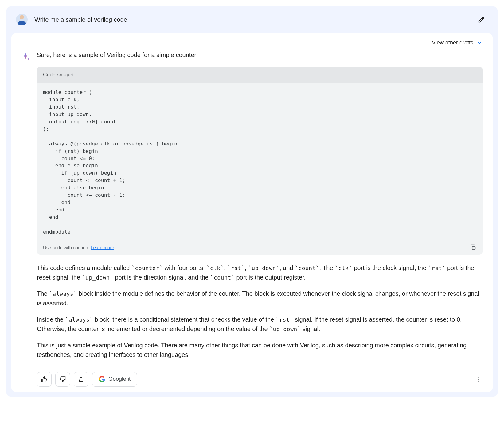  Describe the element at coordinates (67, 247) in the screenshot. I see `caution-text: Use code with caution.` at that location.